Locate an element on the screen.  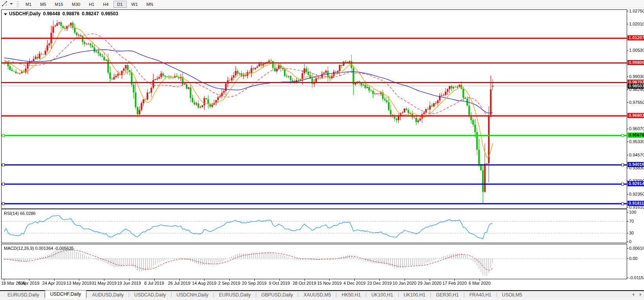
tab-scroll-nav is located at coordinates (637, 295).